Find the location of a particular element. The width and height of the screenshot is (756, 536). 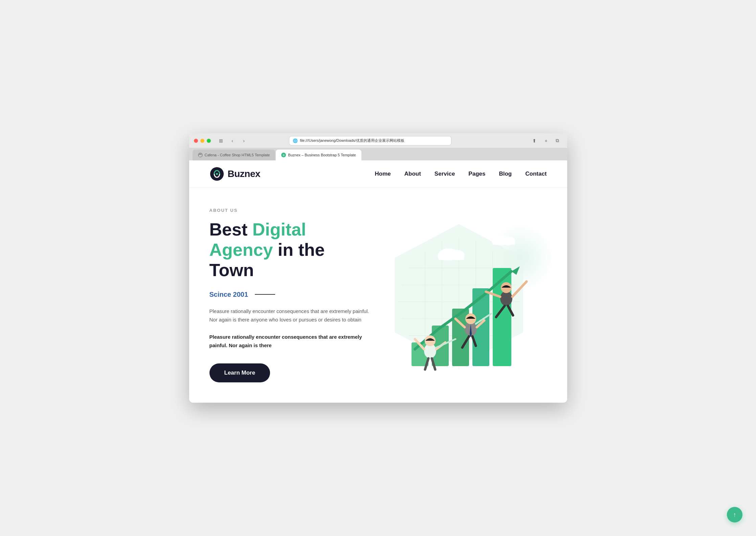

sidebar-toggle-button: ⊞ is located at coordinates (221, 141).